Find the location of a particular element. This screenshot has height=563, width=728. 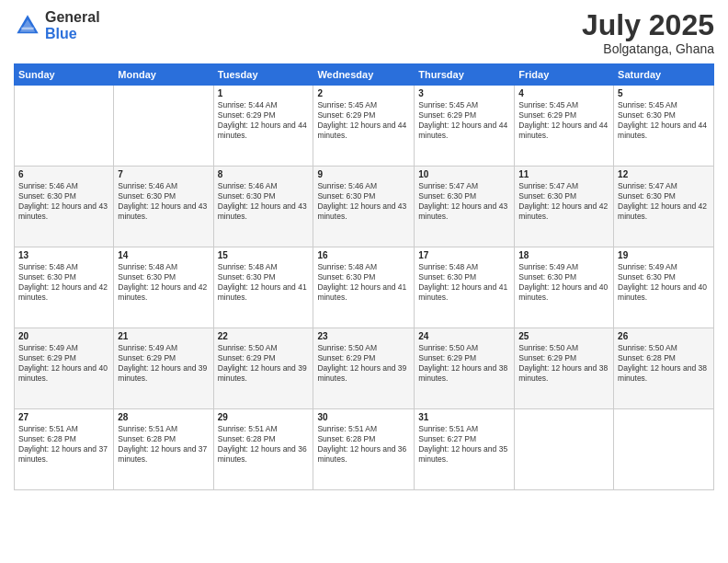

weekday-friday: Friday is located at coordinates (564, 75).